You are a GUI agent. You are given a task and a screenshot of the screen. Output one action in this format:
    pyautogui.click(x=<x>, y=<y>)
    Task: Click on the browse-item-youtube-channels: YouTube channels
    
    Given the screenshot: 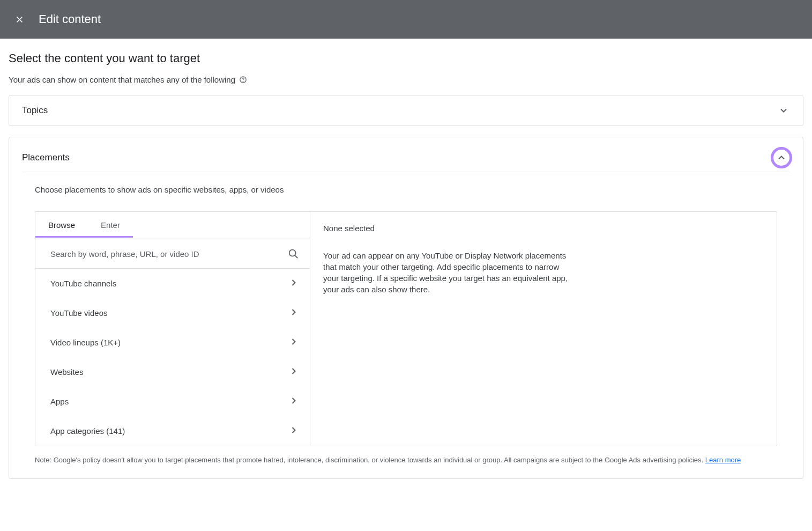 What is the action you would take?
    pyautogui.click(x=173, y=283)
    